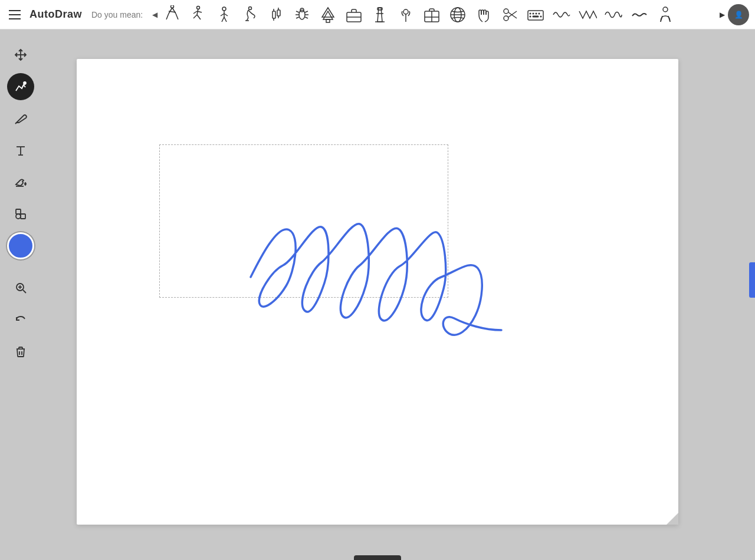  Describe the element at coordinates (562, 15) in the screenshot. I see `suggestion-wave` at that location.